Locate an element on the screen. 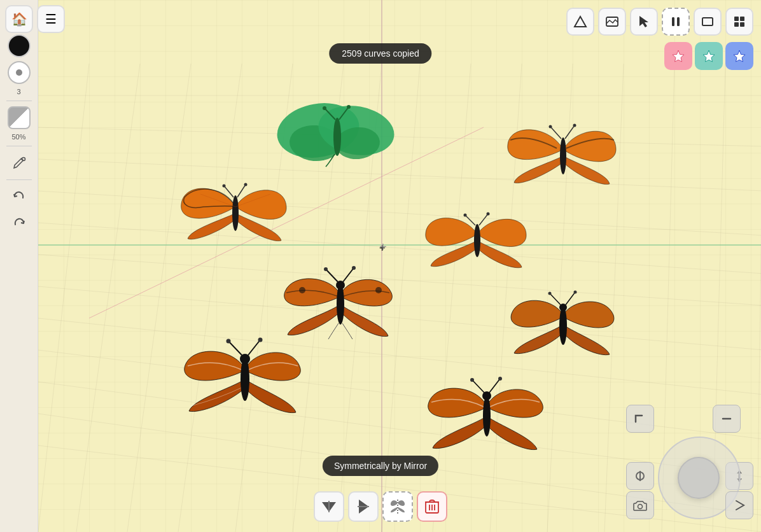 The height and width of the screenshot is (532, 761). size-indicator is located at coordinates (19, 73).